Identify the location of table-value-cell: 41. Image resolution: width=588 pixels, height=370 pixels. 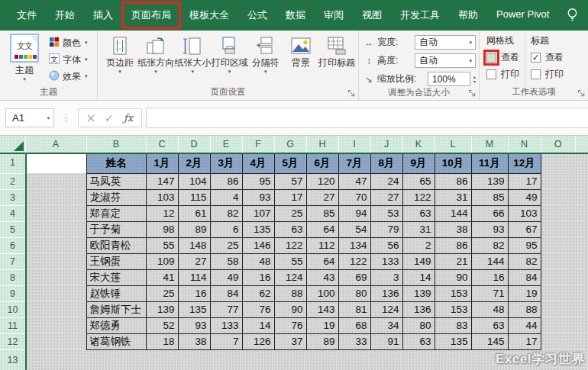
(162, 278).